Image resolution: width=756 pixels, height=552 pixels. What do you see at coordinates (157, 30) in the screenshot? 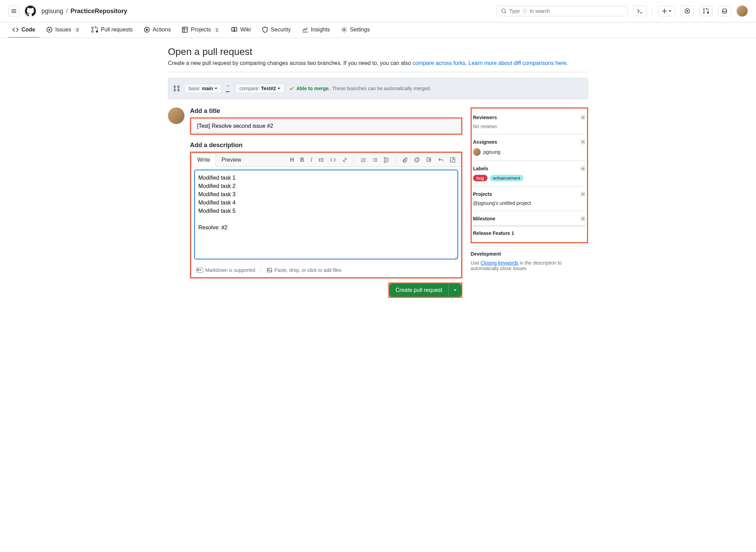
I see `tab-actions: Actions` at bounding box center [157, 30].